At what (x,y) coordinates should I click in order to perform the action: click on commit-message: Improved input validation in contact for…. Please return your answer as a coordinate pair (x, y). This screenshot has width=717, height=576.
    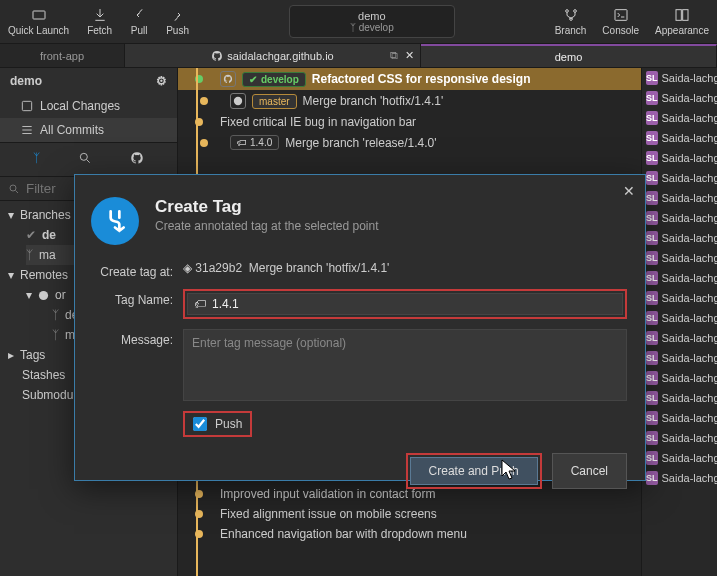
    Looking at the image, I should click on (428, 494).